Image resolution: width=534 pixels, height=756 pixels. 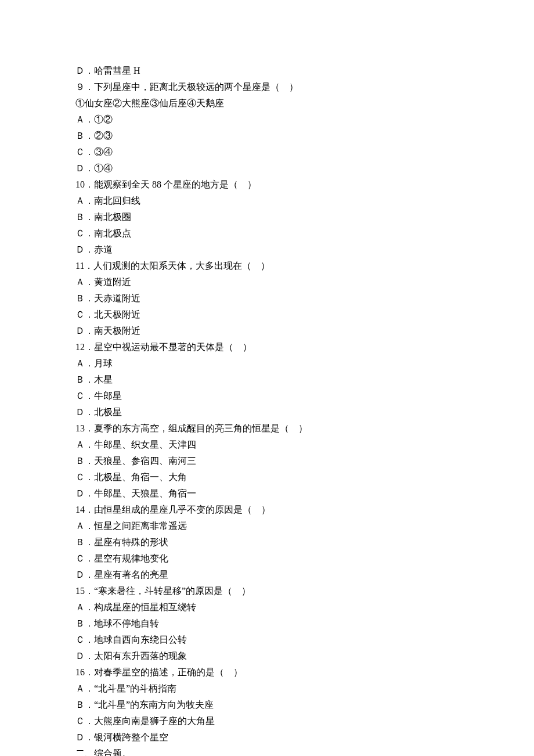 What do you see at coordinates (267, 380) in the screenshot?
I see `option-12b: Ｂ．木星` at bounding box center [267, 380].